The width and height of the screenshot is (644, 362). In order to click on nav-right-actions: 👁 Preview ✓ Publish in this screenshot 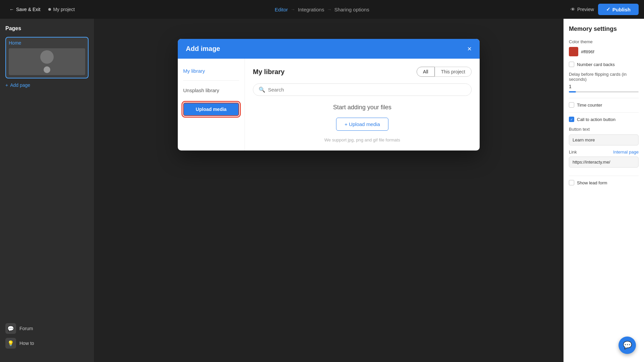, I will do `click(604, 9)`.